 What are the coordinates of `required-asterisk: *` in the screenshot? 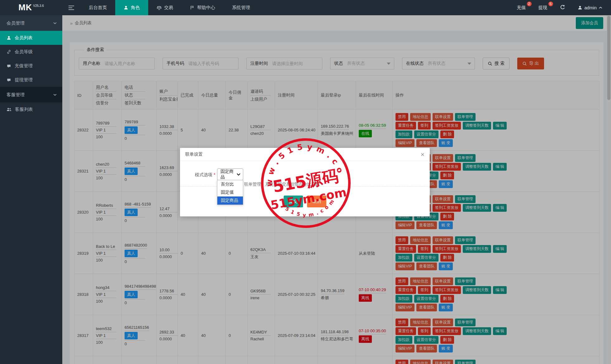 It's located at (214, 175).